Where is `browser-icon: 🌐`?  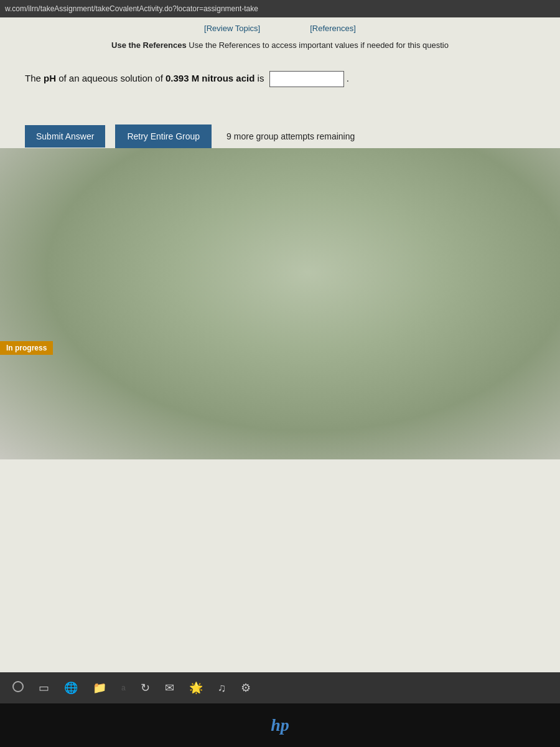
browser-icon: 🌐 is located at coordinates (71, 688).